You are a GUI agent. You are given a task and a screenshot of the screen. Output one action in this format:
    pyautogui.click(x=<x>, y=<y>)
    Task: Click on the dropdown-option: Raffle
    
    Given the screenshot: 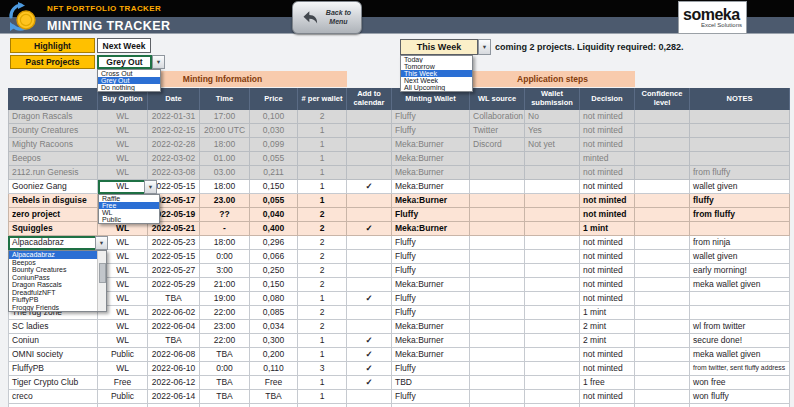 What is the action you would take?
    pyautogui.click(x=129, y=198)
    